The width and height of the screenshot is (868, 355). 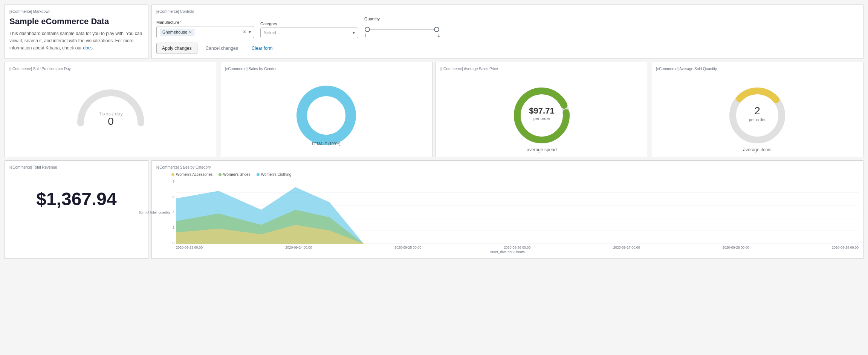 What do you see at coordinates (272, 33) in the screenshot?
I see `category-placeholder: Select...` at bounding box center [272, 33].